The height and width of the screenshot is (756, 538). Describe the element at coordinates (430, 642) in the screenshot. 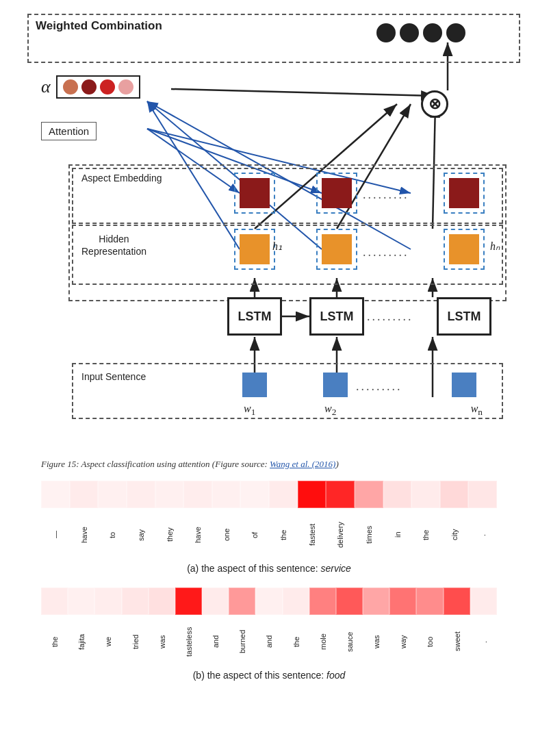

I see `heatmap-label-14: too` at that location.